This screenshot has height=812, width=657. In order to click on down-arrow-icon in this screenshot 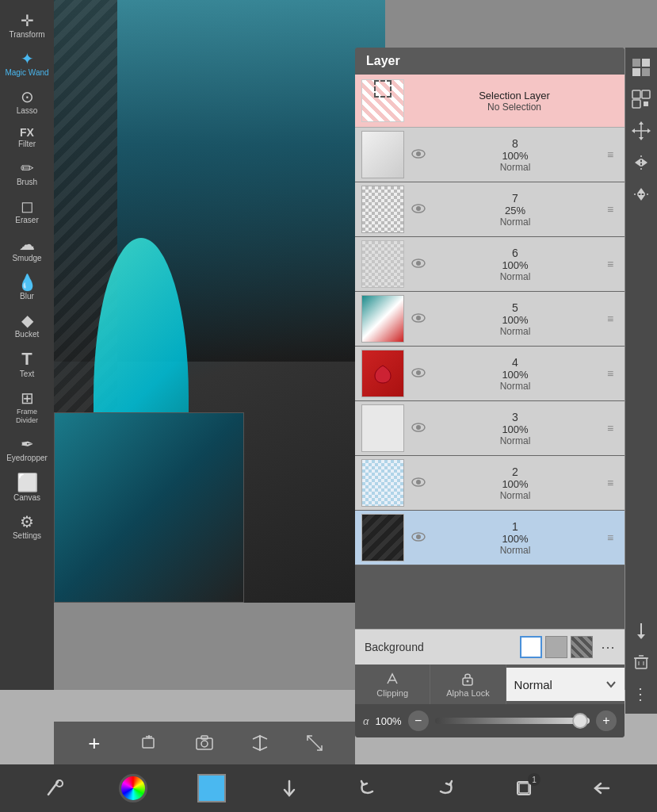, I will do `click(289, 788)`.